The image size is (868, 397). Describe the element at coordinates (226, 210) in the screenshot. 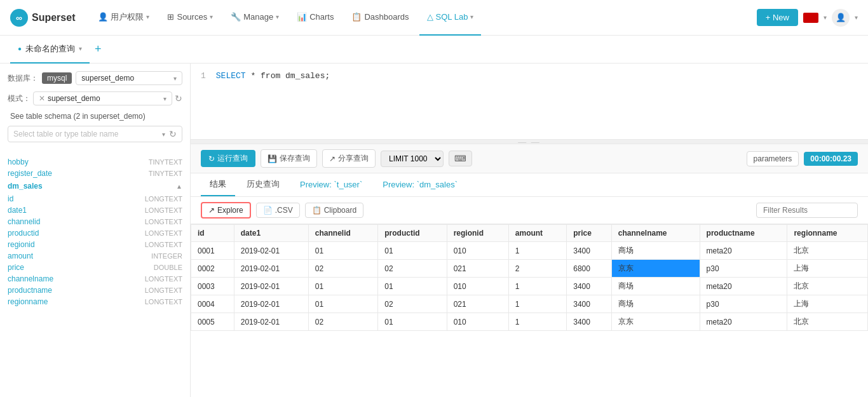

I see `explore-button: ↗ Explore` at that location.